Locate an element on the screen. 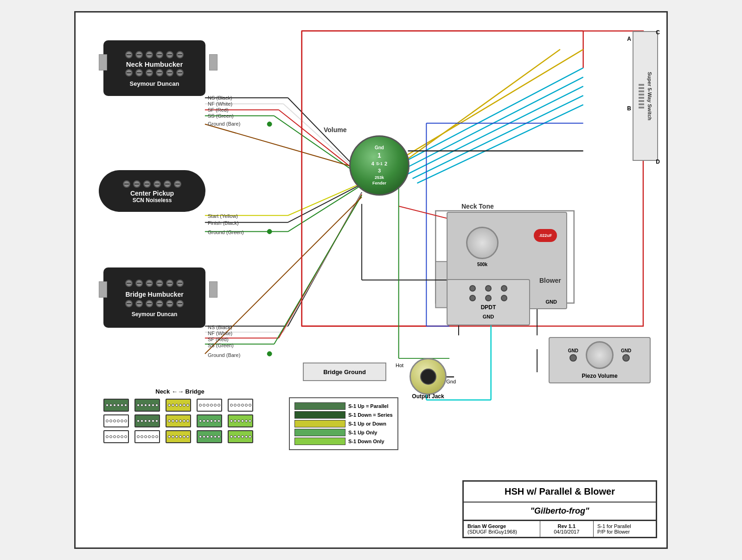 Image resolution: width=742 pixels, height=560 pixels. author-name: Brian W George is located at coordinates (502, 526).